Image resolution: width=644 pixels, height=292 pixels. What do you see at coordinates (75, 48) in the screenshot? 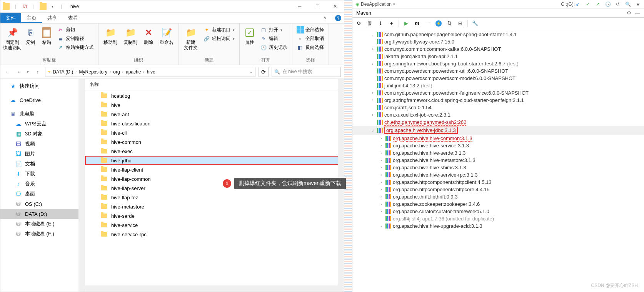
I see `paste-shortcut-button: ↗粘贴快捷方式` at bounding box center [75, 48].